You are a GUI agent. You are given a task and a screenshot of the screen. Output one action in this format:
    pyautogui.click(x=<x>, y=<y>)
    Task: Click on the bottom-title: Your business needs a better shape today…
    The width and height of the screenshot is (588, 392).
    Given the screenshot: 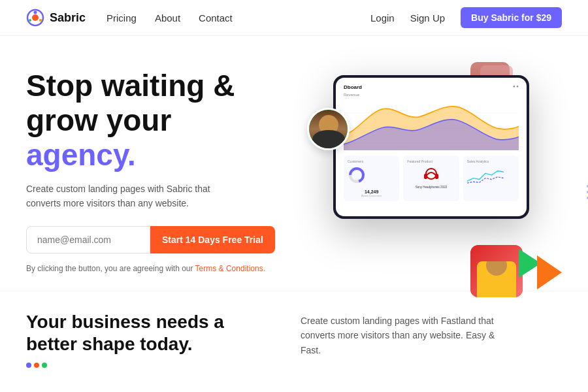 What is the action you would take?
    pyautogui.click(x=157, y=333)
    